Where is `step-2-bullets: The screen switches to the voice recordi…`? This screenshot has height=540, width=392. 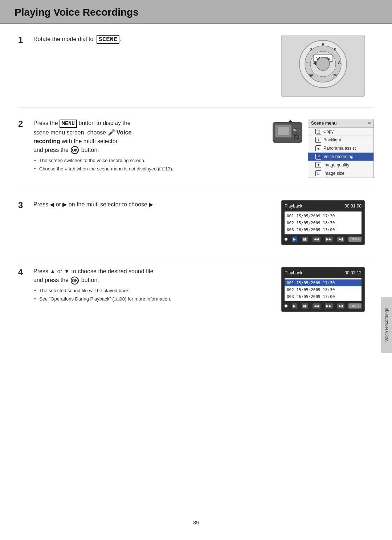
step-2-bullets: The screen switches to the voice recordi… is located at coordinates (149, 165).